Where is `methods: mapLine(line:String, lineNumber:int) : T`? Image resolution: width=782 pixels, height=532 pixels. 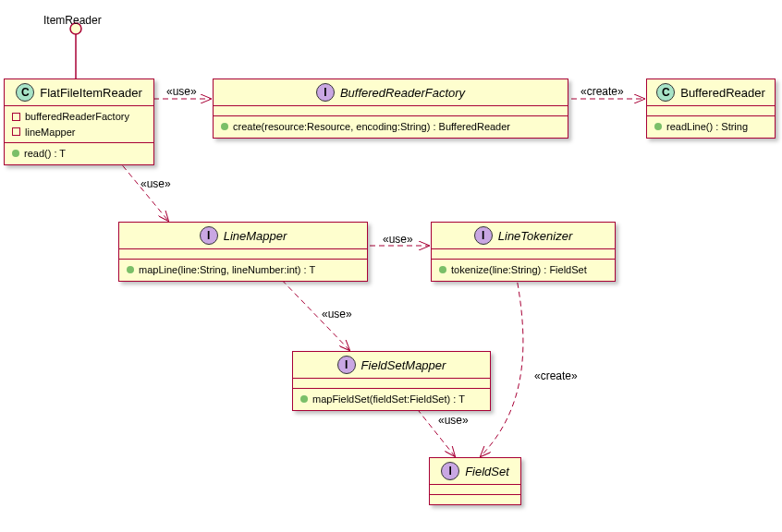
methods: mapLine(line:String, lineNumber:int) : T is located at coordinates (243, 270).